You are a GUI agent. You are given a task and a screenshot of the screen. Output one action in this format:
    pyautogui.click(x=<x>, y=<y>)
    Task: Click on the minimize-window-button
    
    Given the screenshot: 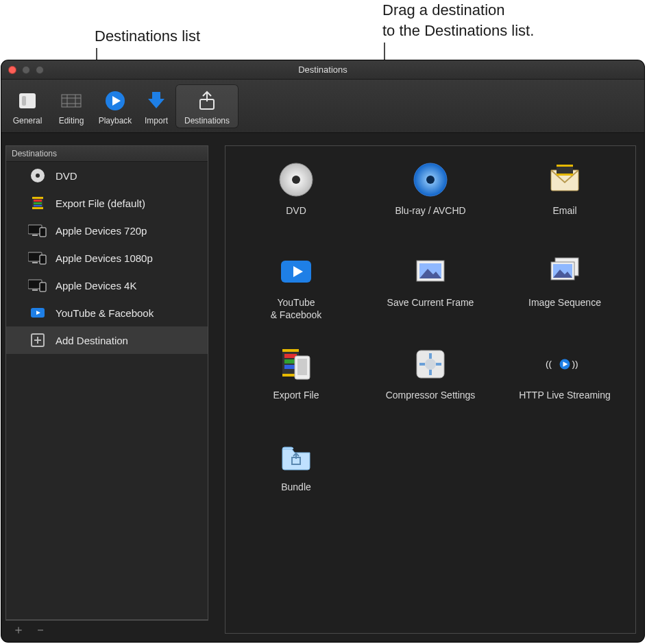 What is the action you would take?
    pyautogui.click(x=26, y=70)
    